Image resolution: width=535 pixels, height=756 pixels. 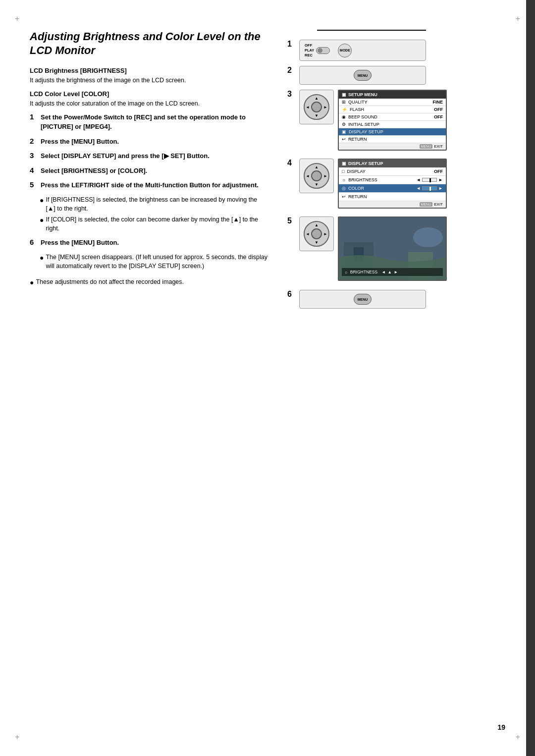 I want to click on menu-flash-value: OFF, so click(x=438, y=109).